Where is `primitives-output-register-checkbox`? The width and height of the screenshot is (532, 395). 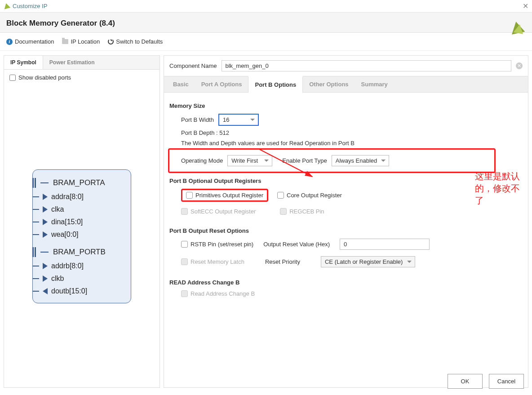 primitives-output-register-checkbox is located at coordinates (190, 195).